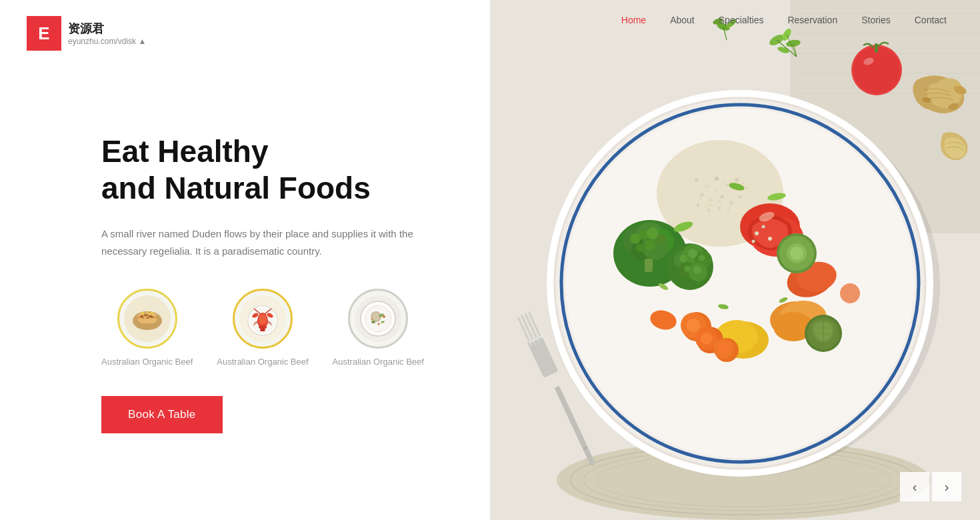  What do you see at coordinates (185, 151) in the screenshot?
I see `headline-line1: Eat Healthy` at bounding box center [185, 151].